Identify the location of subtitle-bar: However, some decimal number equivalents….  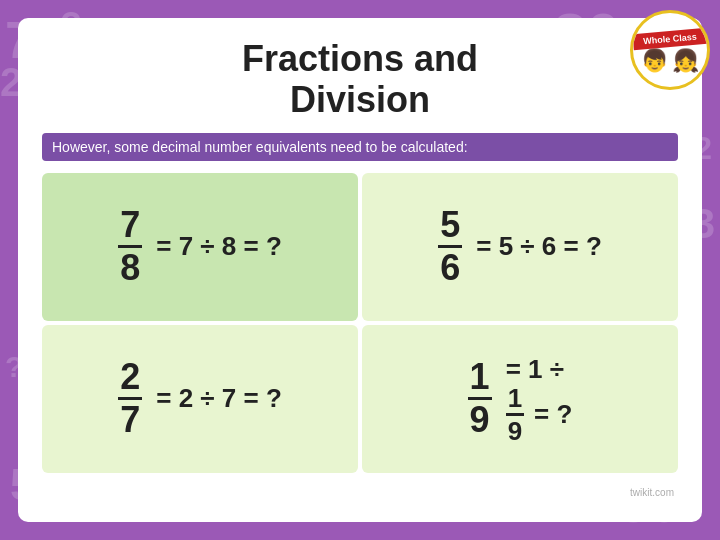
(360, 147).